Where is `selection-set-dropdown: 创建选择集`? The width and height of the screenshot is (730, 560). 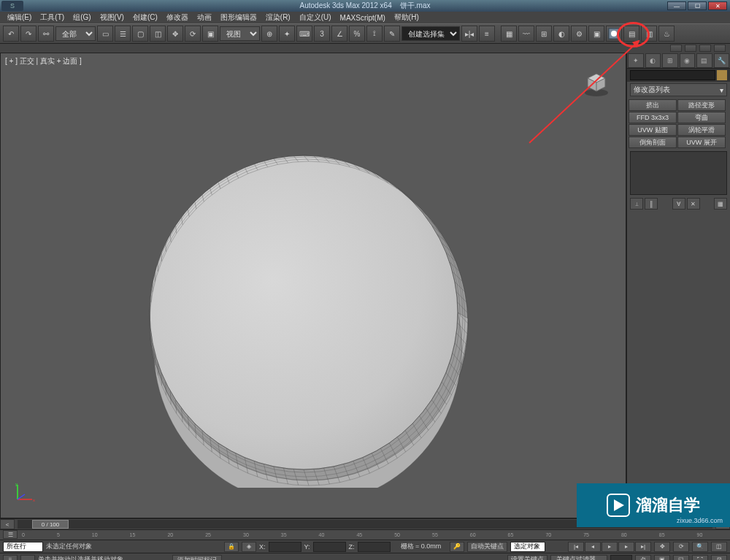 selection-set-dropdown: 创建选择集 is located at coordinates (431, 34).